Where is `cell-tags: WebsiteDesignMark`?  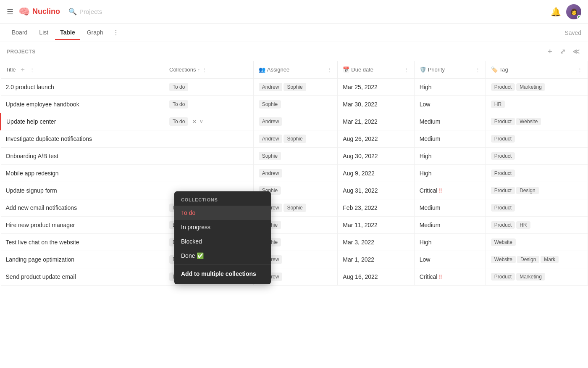
cell-tags: WebsiteDesignMark is located at coordinates (537, 260).